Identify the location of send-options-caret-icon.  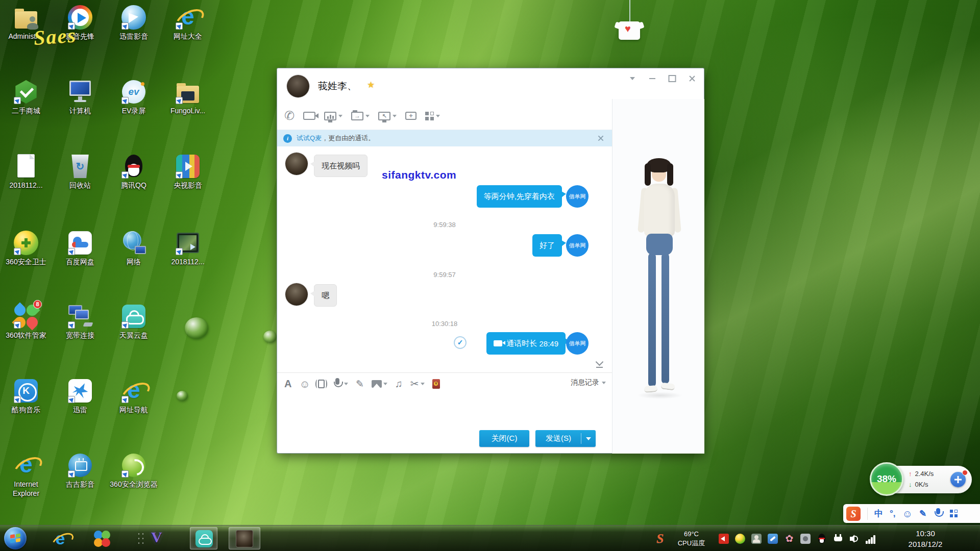
(589, 439).